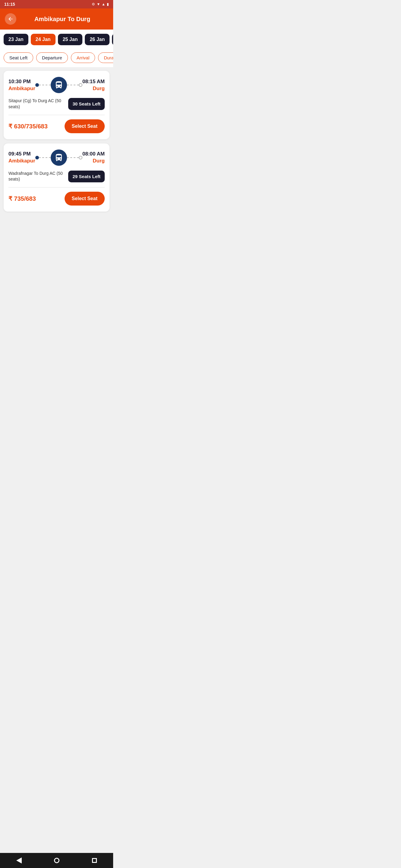  I want to click on bus-card-1: 09:45 PM Ambikapur 08:00 AM Durg Wad, so click(57, 178).